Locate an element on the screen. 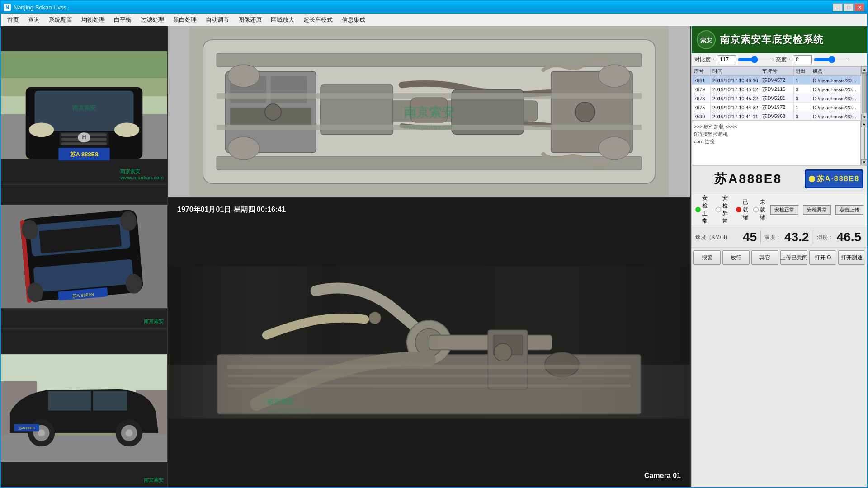  status-row: 安检正常 安检异常 已就绪 未就绪 安检正常 安检异常 点击上传 is located at coordinates (779, 210).